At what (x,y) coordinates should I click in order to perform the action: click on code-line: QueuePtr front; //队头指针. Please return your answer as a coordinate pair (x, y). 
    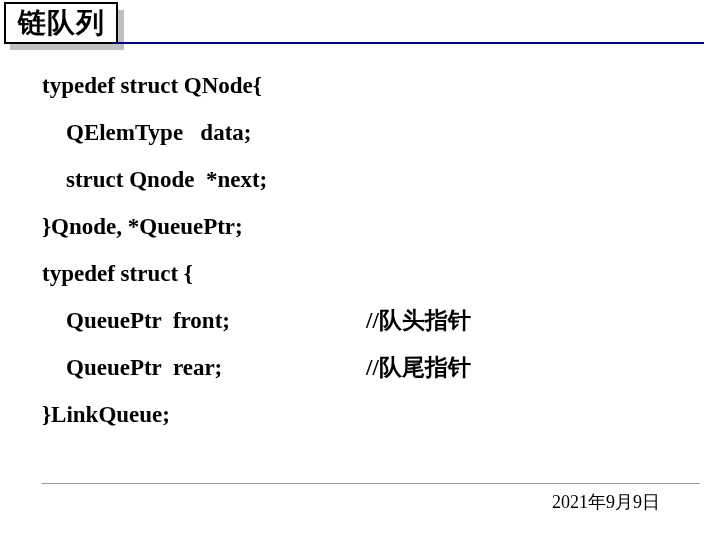
    Looking at the image, I should click on (381, 320).